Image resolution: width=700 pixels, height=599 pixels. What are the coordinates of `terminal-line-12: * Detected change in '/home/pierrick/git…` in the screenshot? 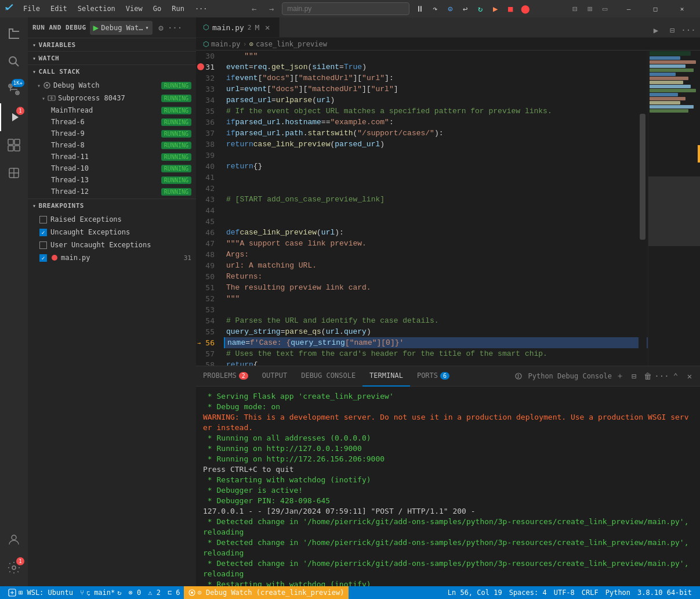 It's located at (448, 527).